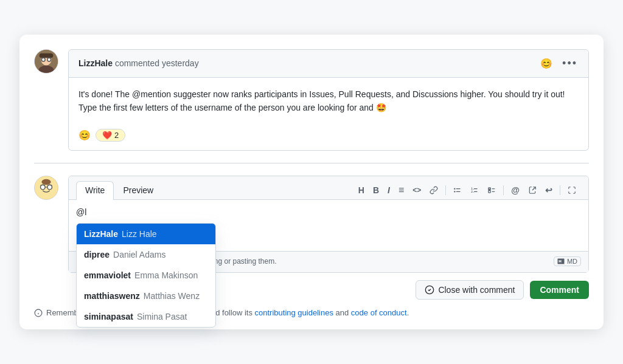 The height and width of the screenshot is (364, 623). Describe the element at coordinates (492, 190) in the screenshot. I see `task-list-button` at that location.